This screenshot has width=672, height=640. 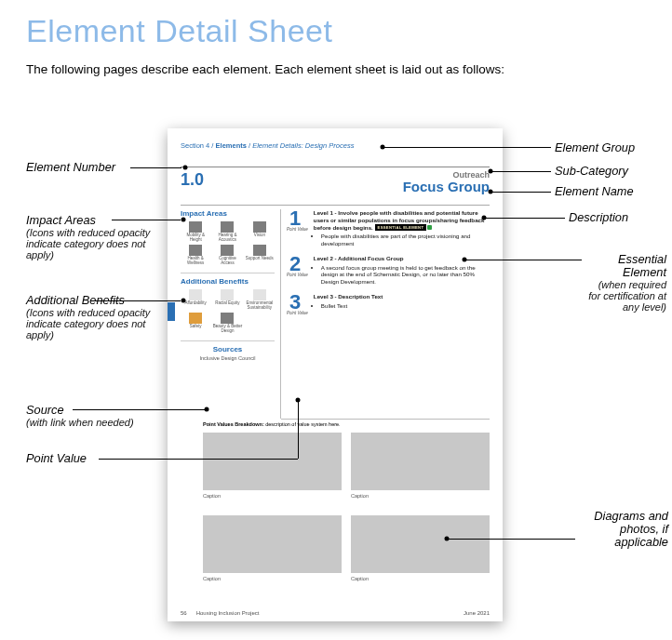 I want to click on sources-heading: Sources, so click(x=227, y=350).